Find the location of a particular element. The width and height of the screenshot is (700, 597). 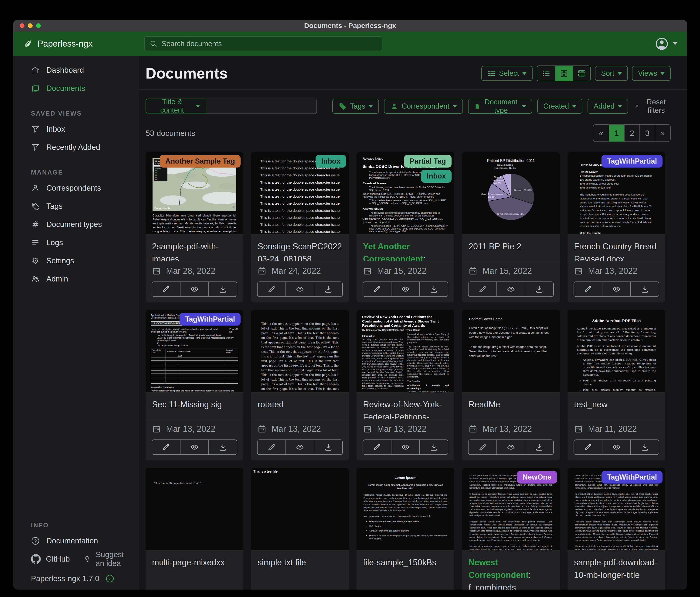

sidebar-item-dashboard: Dashboard is located at coordinates (76, 70).